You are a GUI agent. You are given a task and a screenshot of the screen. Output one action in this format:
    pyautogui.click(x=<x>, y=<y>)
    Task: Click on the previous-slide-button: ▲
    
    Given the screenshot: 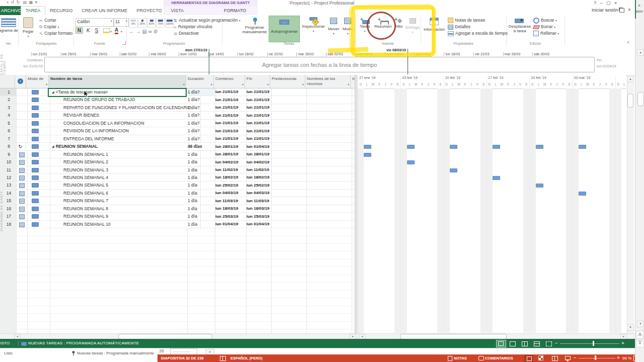 What is the action you would take?
    pyautogui.click(x=640, y=335)
    